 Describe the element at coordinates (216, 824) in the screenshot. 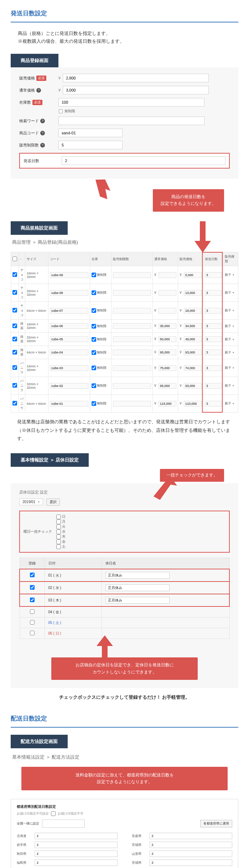

I see `apply-all-button: 各都道府県に適用` at that location.